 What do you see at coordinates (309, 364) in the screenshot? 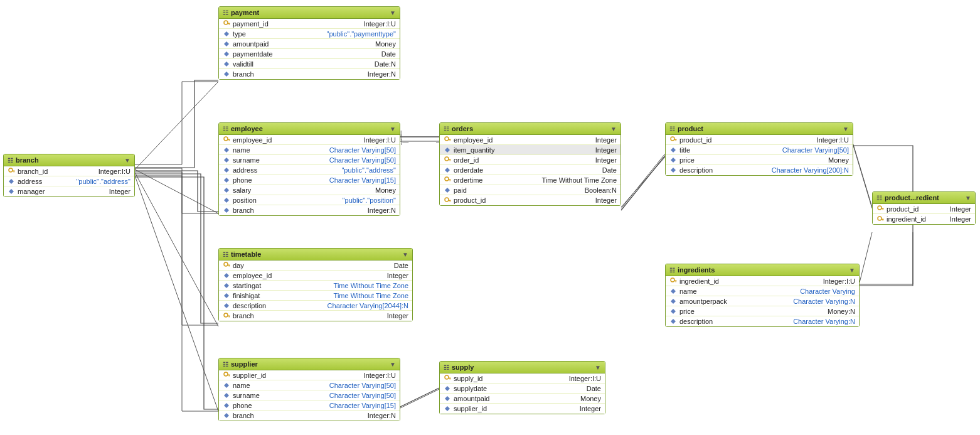
I see `table-header-supplier: ☷supplier▼` at bounding box center [309, 364].